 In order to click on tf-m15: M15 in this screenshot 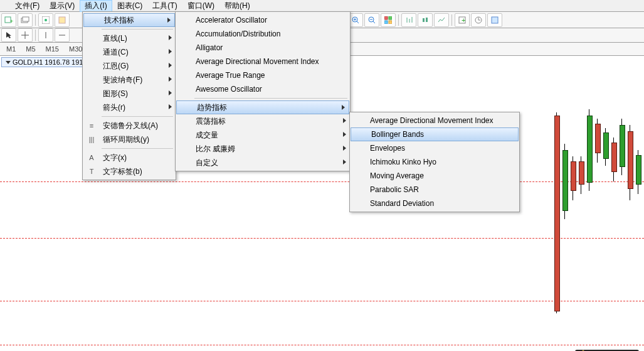, I will do `click(53, 49)`.